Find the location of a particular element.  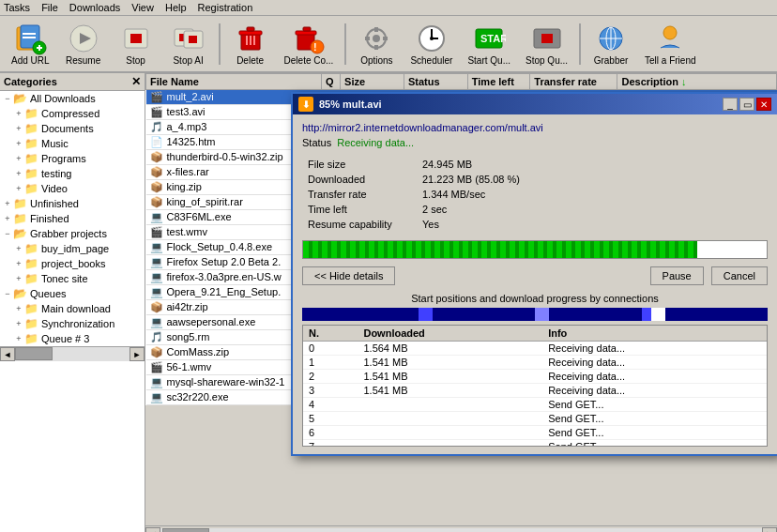

hscroll-thumb is located at coordinates (186, 531).